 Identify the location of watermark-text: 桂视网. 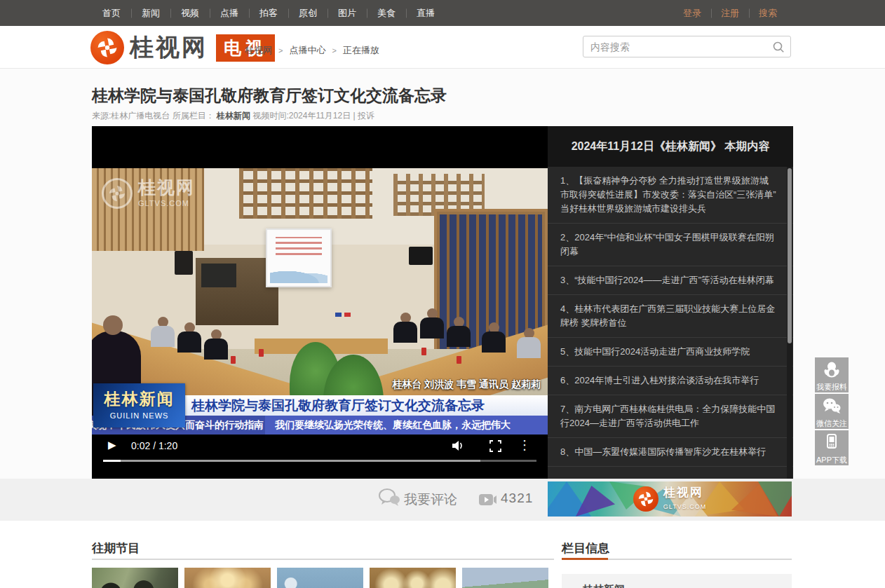
(167, 187).